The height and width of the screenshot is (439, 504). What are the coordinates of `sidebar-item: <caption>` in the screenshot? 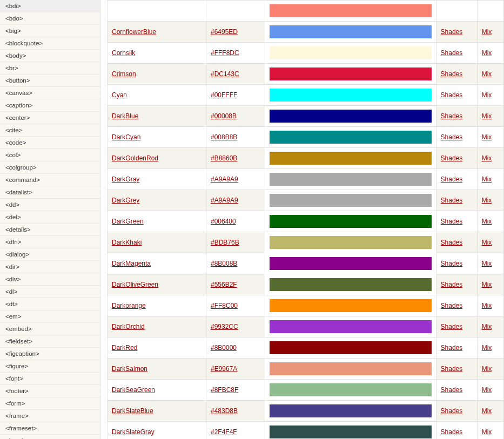 It's located at (50, 106).